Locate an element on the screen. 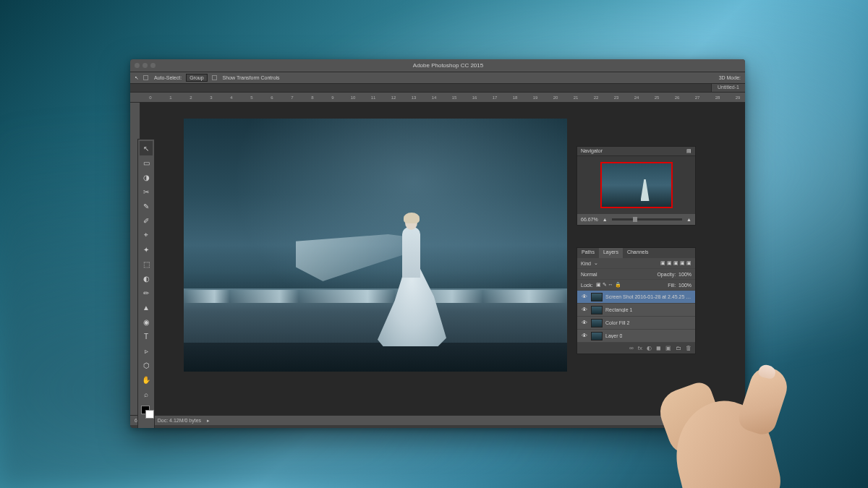 Image resolution: width=868 pixels, height=488 pixels. layer-action-icon: 🗀 is located at coordinates (678, 348).